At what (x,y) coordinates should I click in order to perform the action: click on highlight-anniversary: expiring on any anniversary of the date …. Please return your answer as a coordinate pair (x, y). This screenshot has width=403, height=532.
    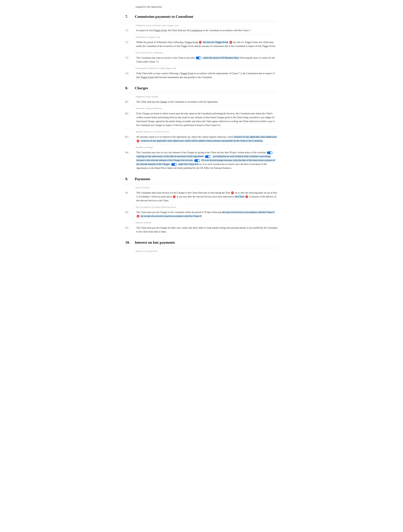
    Looking at the image, I should click on (170, 156).